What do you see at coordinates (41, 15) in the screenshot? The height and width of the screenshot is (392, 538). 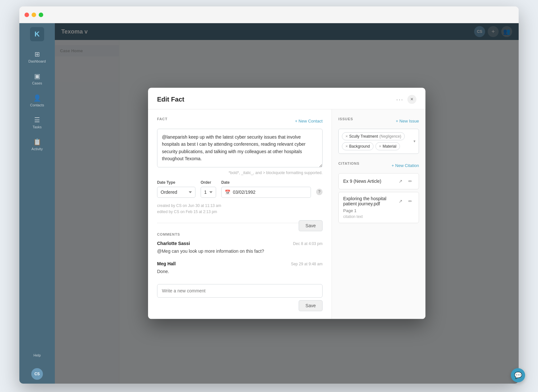 I see `maximize-button` at bounding box center [41, 15].